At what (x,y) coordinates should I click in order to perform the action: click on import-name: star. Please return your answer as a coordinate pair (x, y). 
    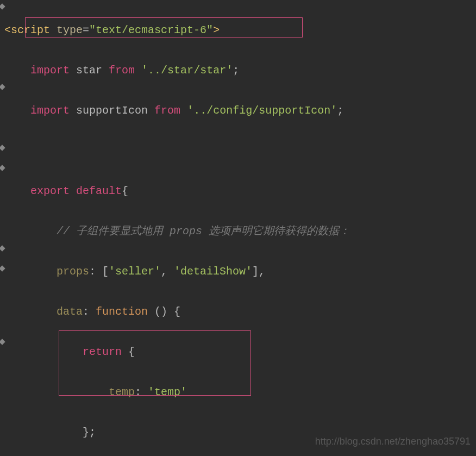
    Looking at the image, I should click on (89, 71).